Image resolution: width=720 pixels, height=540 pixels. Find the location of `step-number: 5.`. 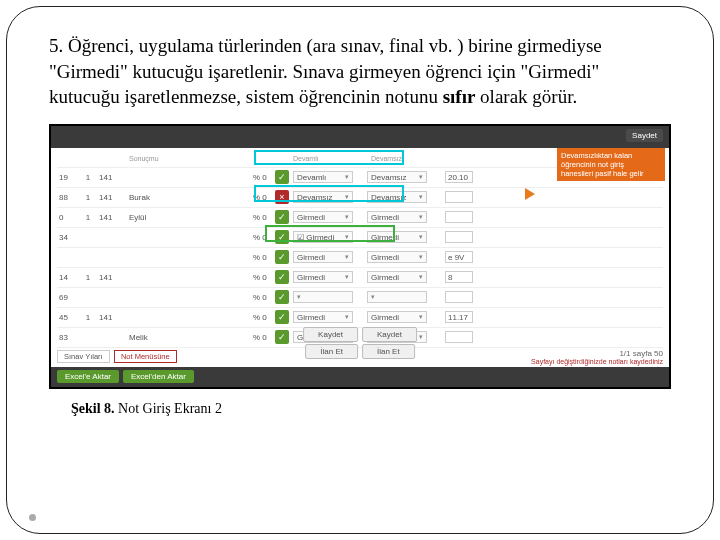

step-number: 5. is located at coordinates (56, 46).